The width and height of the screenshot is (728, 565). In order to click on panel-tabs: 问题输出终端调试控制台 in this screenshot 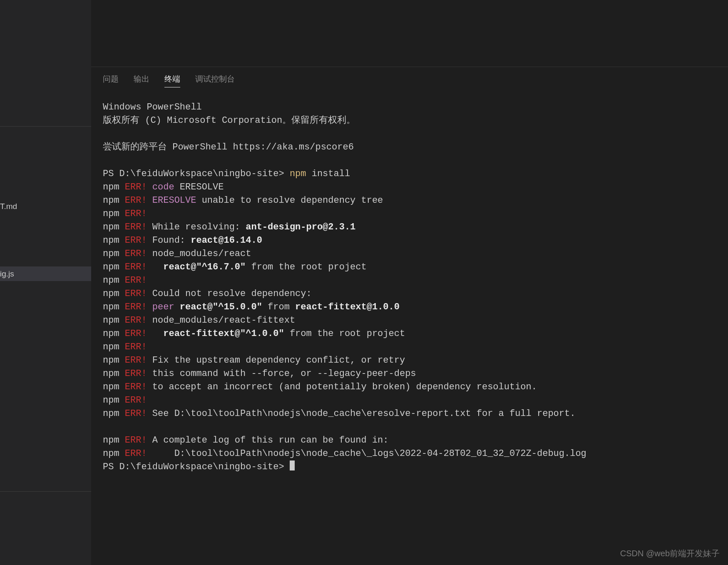, I will do `click(410, 77)`.